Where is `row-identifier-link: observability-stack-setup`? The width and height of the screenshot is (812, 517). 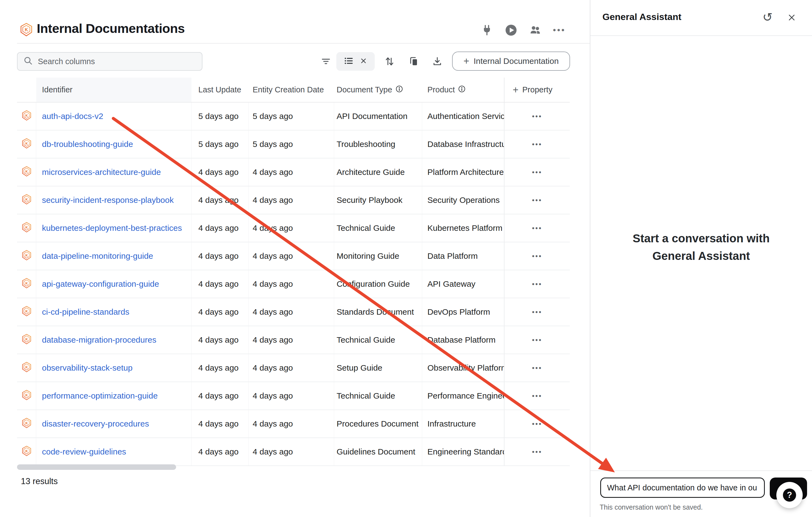 row-identifier-link: observability-stack-setup is located at coordinates (87, 368).